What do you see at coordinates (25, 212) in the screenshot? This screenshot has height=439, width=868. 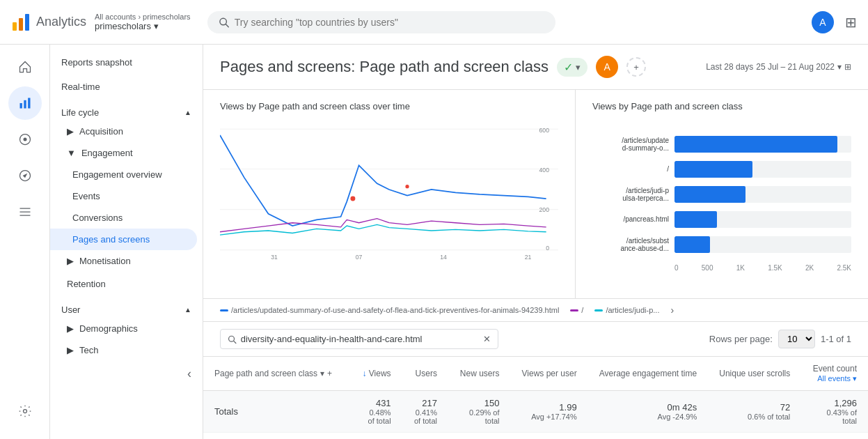 I see `sidebar-configure-icon` at bounding box center [25, 212].